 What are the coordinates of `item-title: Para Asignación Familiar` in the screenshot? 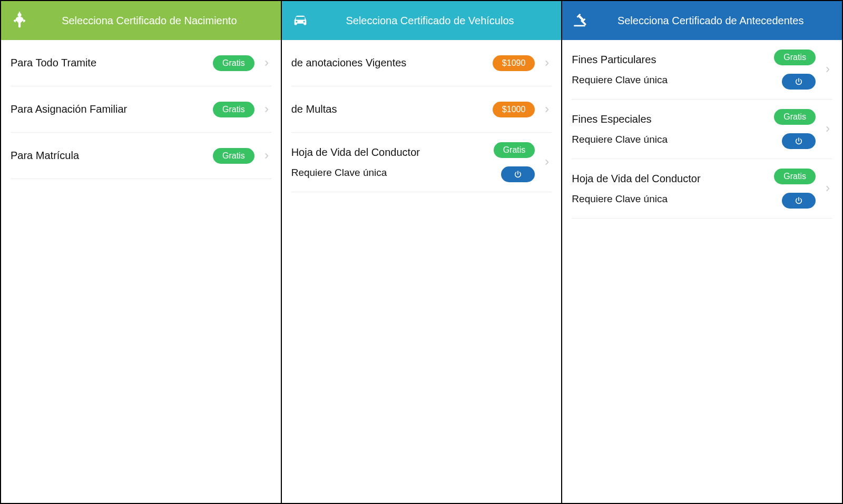 It's located at (108, 110).